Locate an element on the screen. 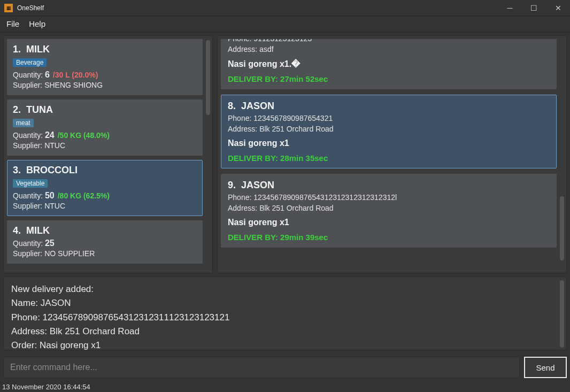  supplier-line: Supplier: SHENG SHIONG is located at coordinates (105, 85).